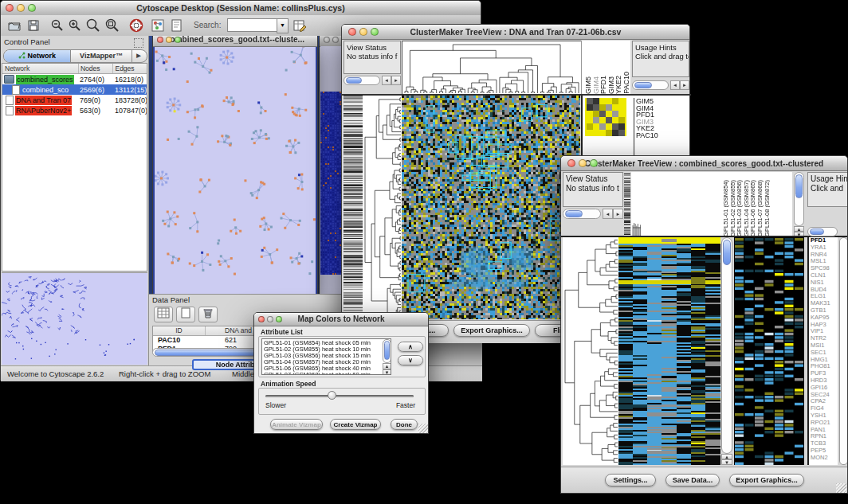 Image resolution: width=848 pixels, height=504 pixels. What do you see at coordinates (158, 27) in the screenshot?
I see `vizmapper-button` at bounding box center [158, 27].